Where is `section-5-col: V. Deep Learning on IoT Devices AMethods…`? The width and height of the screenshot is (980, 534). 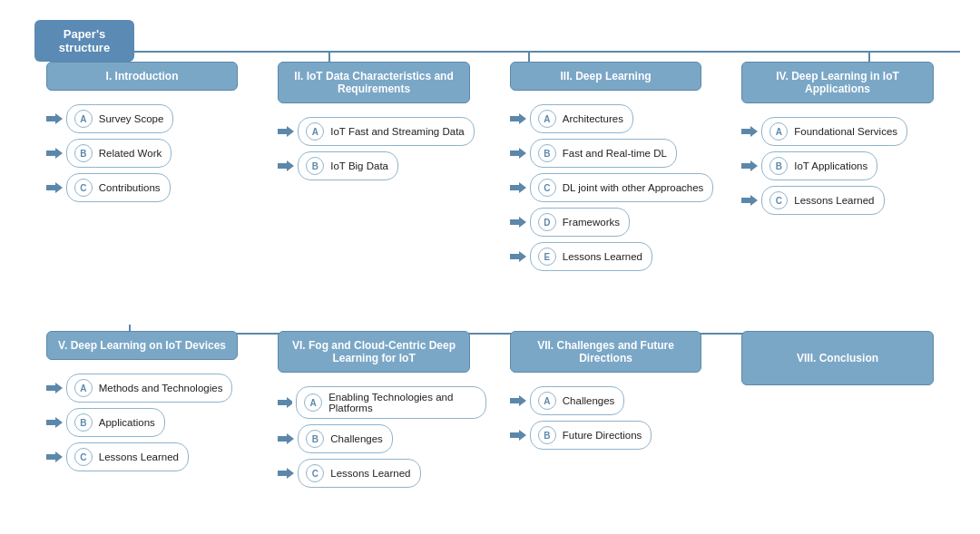 section-5-col: V. Deep Learning on IoT Devices AMethods… is located at coordinates (151, 410).